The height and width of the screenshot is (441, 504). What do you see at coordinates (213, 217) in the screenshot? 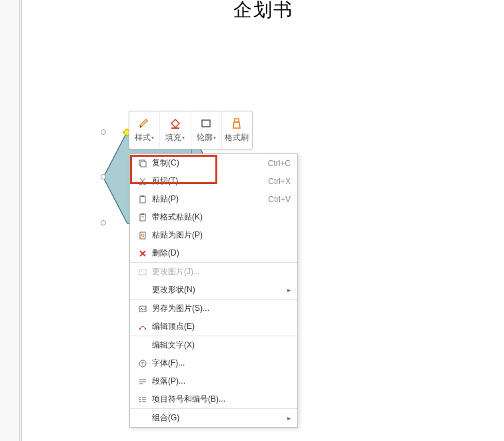
I see `menu-paste-format: 带格式粘贴(K)` at bounding box center [213, 217].